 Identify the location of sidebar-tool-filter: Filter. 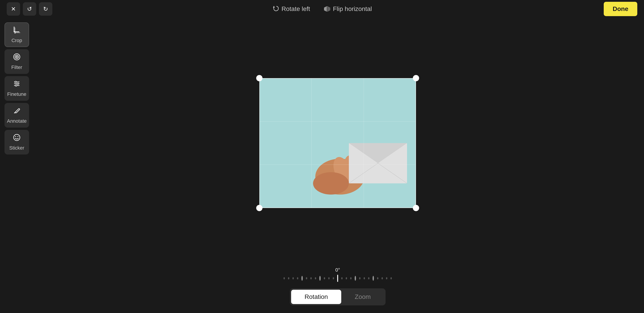
(17, 62).